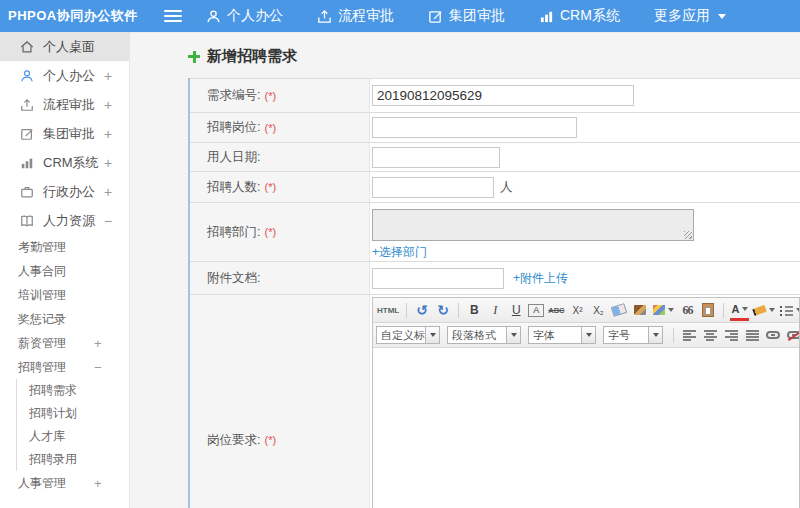  I want to click on field-label: 需求编号: (*), so click(280, 96).